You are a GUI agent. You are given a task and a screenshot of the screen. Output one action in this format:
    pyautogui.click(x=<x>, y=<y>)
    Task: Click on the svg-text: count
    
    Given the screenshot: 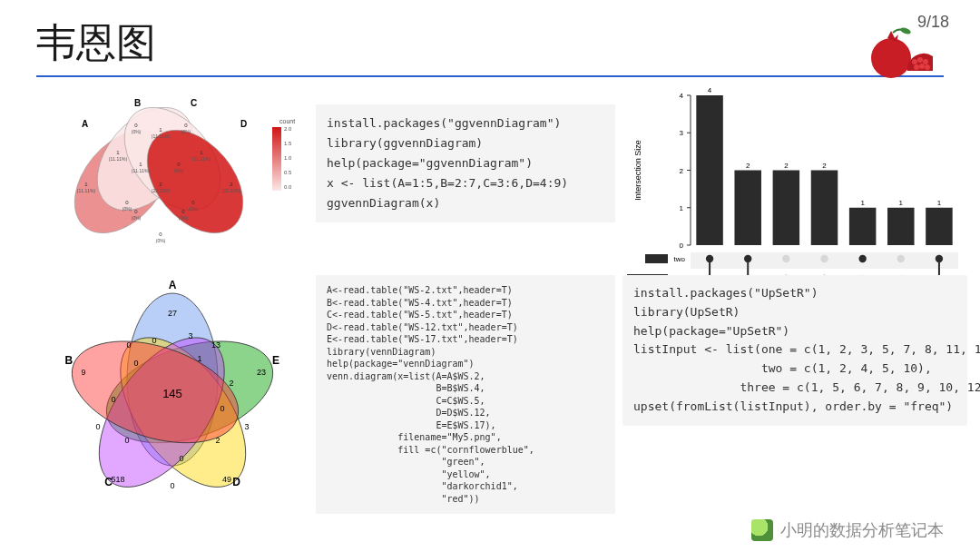 What is the action you would take?
    pyautogui.click(x=287, y=122)
    